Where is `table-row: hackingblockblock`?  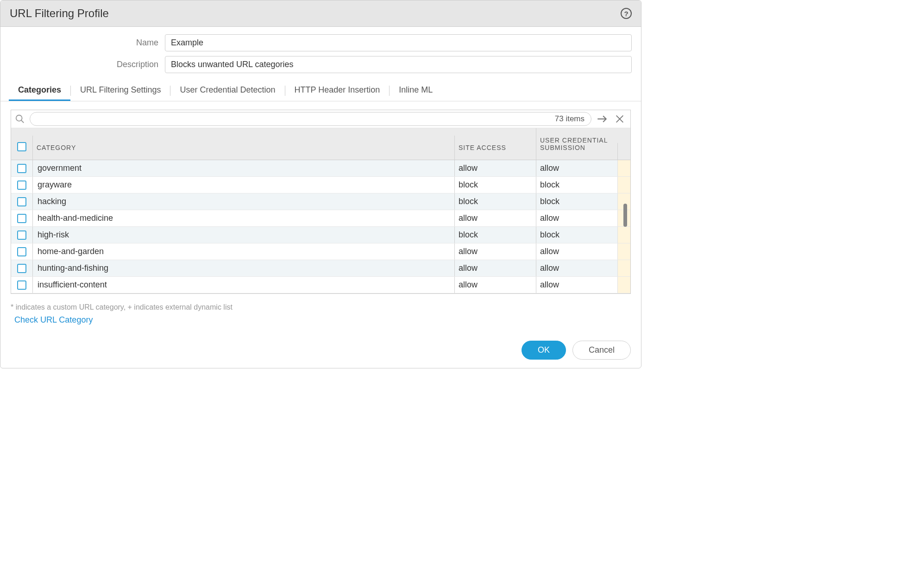
table-row: hackingblockblock is located at coordinates (321, 202).